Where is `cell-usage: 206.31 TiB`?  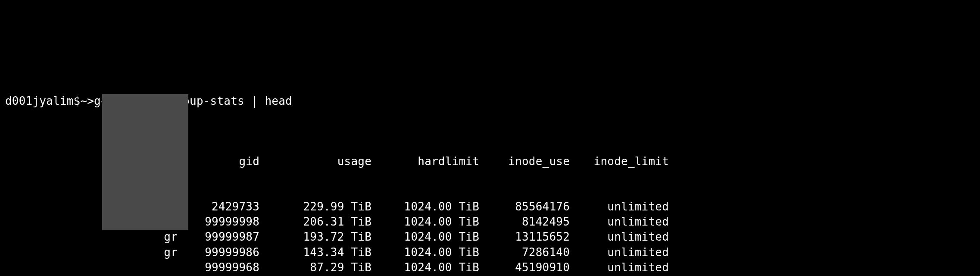
cell-usage: 206.31 TiB is located at coordinates (315, 222).